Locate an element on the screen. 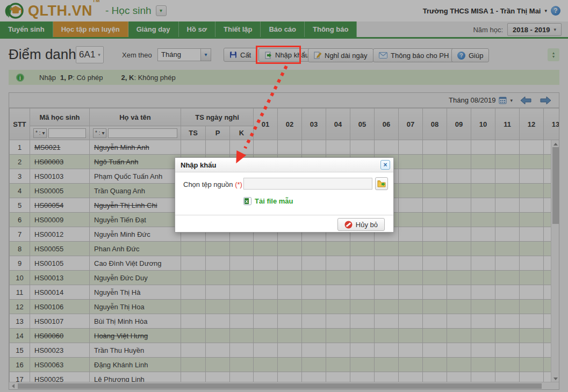 This screenshot has height=392, width=568. source-file-label: Chọn tệp nguồn (*) is located at coordinates (213, 185).